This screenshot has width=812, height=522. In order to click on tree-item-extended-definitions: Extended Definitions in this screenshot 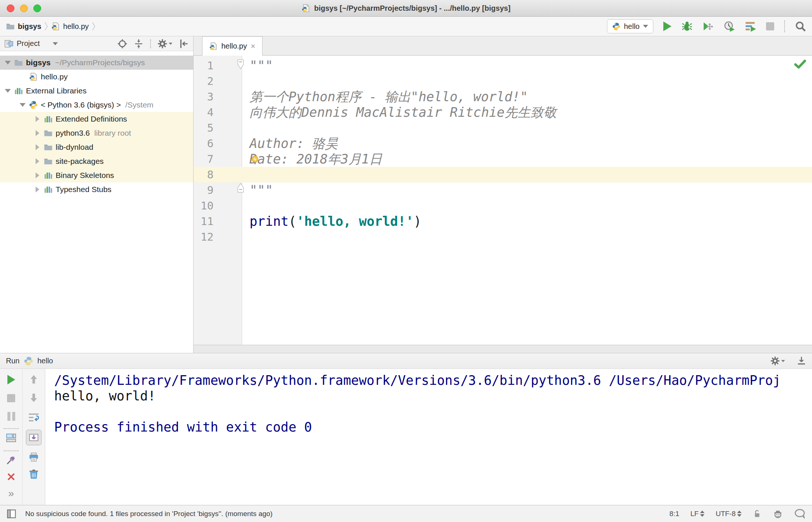, I will do `click(96, 119)`.